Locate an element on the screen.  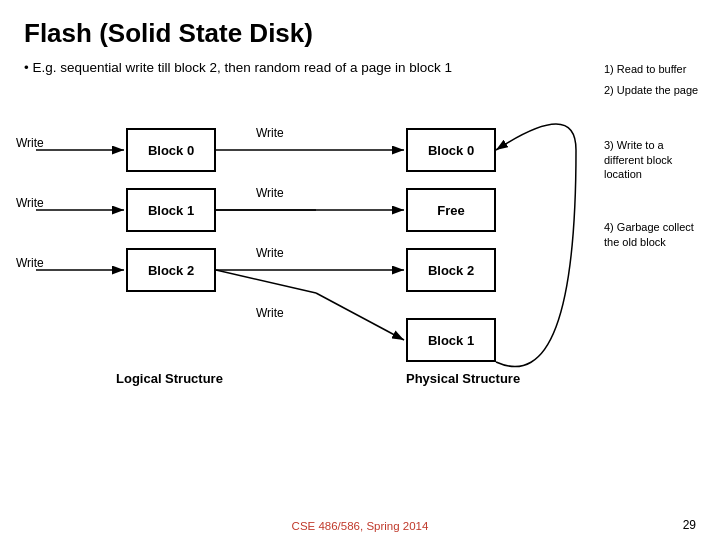
physical-block-0: Block 0 is located at coordinates (451, 150).